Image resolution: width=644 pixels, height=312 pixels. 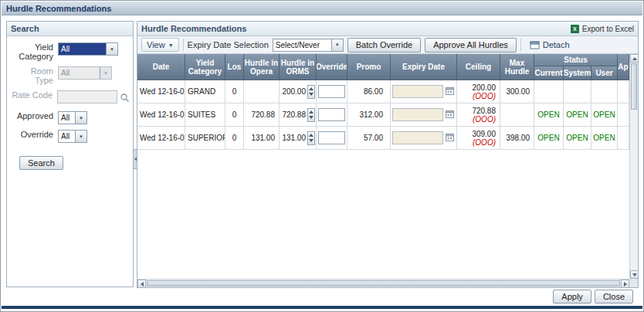 I want to click on col-header-promo: Promo, so click(x=369, y=67).